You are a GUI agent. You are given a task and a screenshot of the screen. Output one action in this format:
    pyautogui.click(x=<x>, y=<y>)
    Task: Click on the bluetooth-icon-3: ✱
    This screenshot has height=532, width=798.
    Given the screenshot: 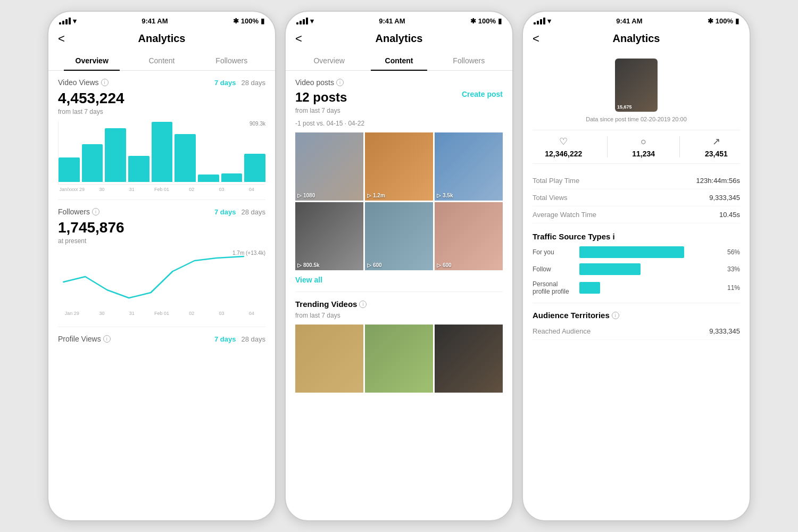 What is the action you would take?
    pyautogui.click(x=711, y=21)
    